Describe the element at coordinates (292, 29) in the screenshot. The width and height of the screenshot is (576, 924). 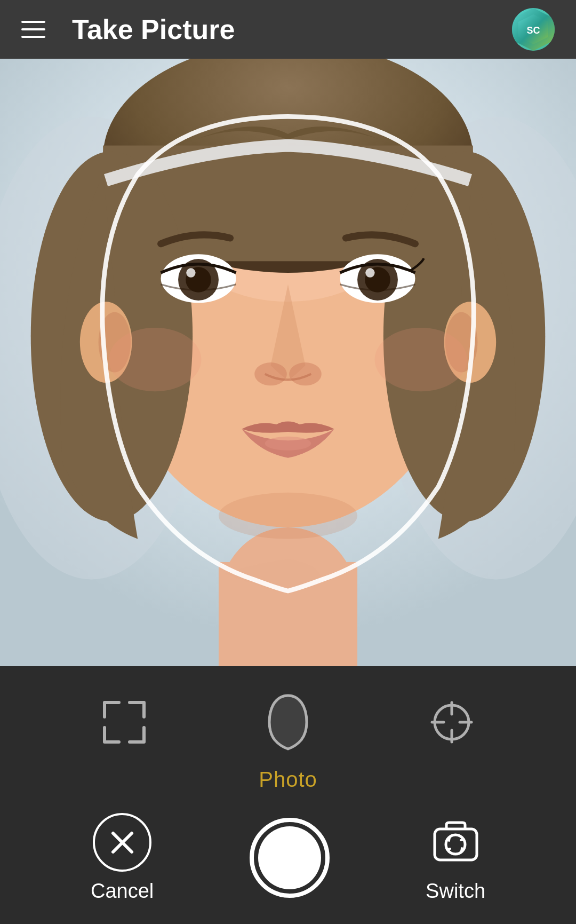
I see `page-title: Take Picture` at that location.